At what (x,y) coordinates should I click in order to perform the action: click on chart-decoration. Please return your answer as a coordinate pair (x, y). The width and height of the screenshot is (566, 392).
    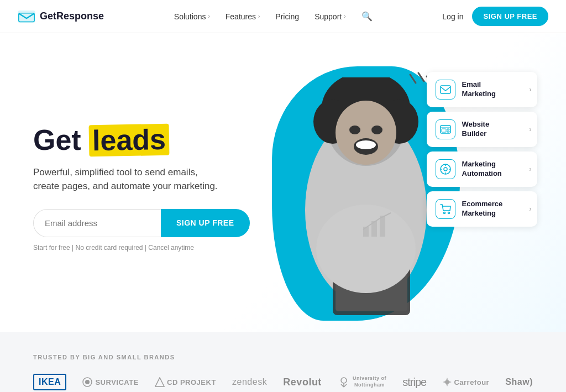
    Looking at the image, I should click on (377, 225).